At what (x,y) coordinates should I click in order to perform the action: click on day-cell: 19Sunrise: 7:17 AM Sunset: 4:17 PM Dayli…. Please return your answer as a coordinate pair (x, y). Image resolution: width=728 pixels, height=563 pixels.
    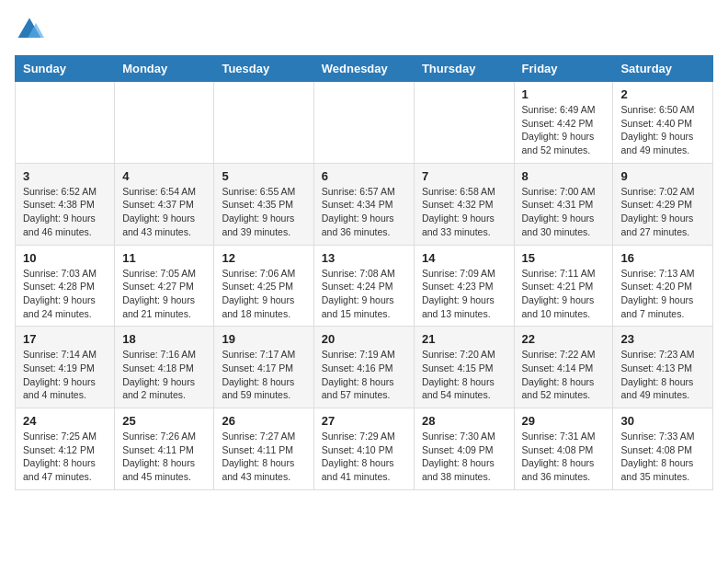
    Looking at the image, I should click on (264, 368).